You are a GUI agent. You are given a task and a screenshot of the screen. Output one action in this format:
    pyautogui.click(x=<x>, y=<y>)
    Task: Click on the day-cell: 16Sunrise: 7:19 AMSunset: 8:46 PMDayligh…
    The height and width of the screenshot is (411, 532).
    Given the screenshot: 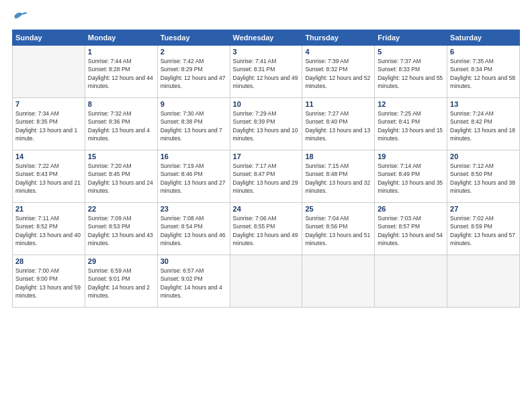 What is the action you would take?
    pyautogui.click(x=193, y=177)
    